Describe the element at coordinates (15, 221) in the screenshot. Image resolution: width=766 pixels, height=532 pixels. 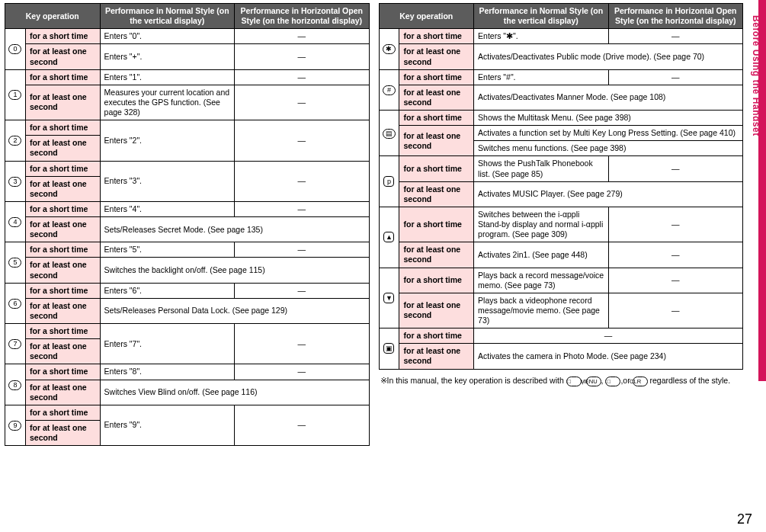
I see `key-icon: 4` at that location.